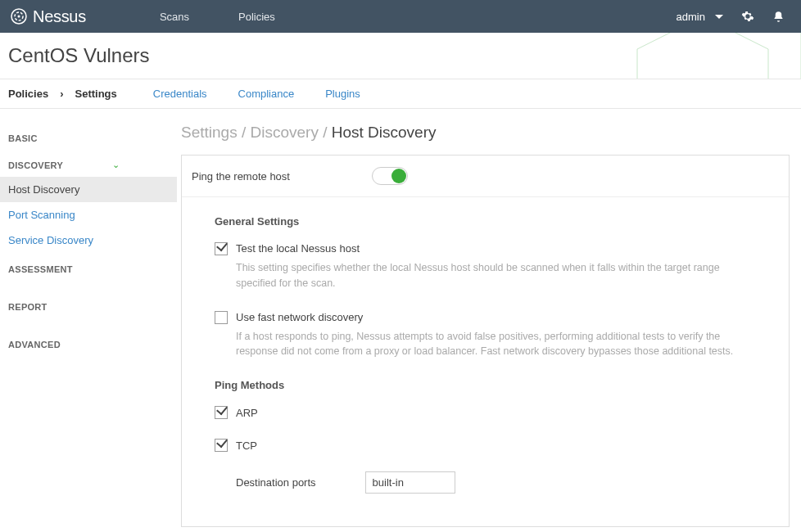 The width and height of the screenshot is (801, 532). I want to click on test-local-label: Test the local Nessus host, so click(298, 249).